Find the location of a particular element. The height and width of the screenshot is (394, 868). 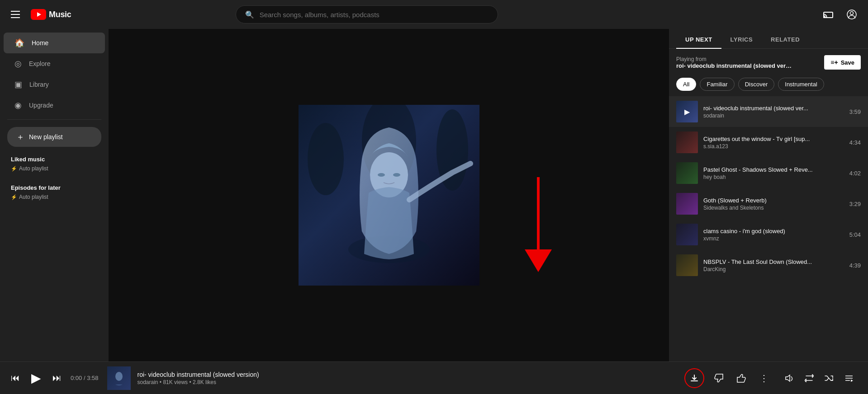

sidebar-label-home: Home is located at coordinates (40, 43).